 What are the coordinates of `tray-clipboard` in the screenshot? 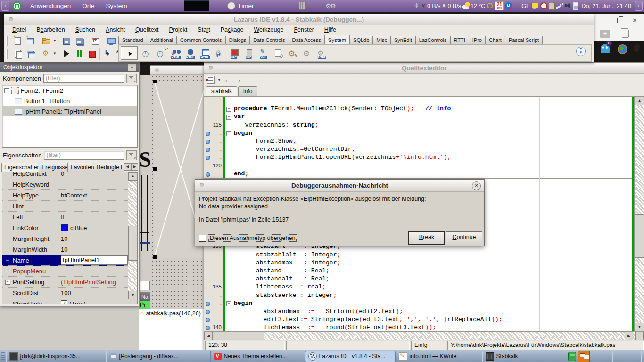 It's located at (552, 6).